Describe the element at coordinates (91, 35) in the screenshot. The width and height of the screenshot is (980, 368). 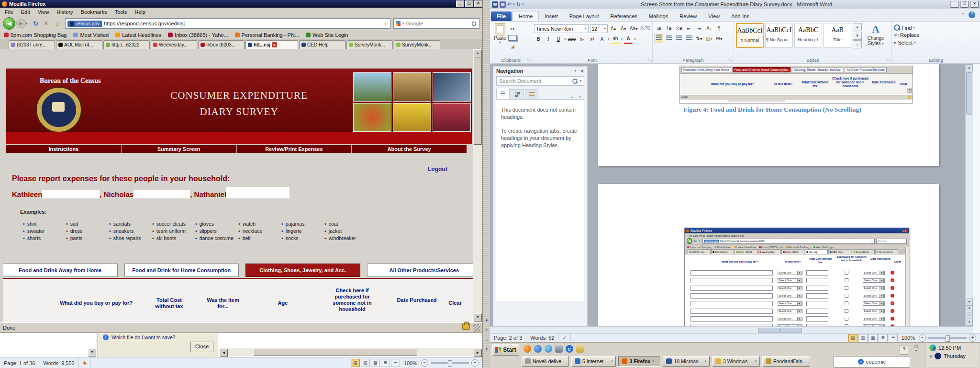
I see `bookmark-item: Most Visited` at that location.